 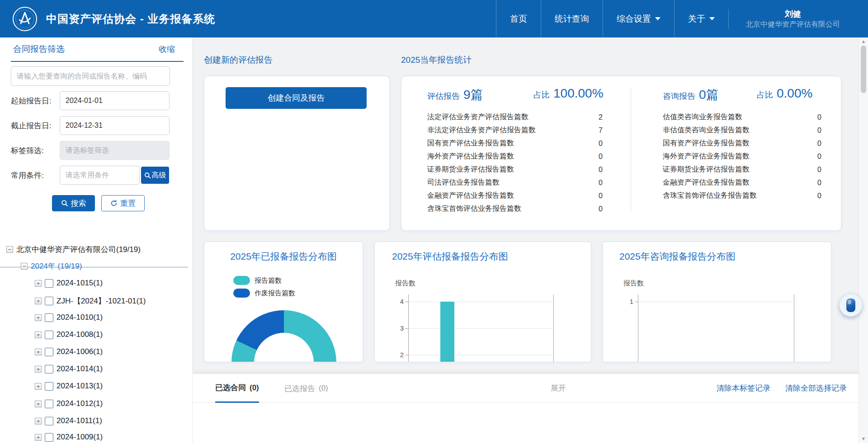 I want to click on tab-selected-reports: 已选报告(0), so click(x=307, y=388).